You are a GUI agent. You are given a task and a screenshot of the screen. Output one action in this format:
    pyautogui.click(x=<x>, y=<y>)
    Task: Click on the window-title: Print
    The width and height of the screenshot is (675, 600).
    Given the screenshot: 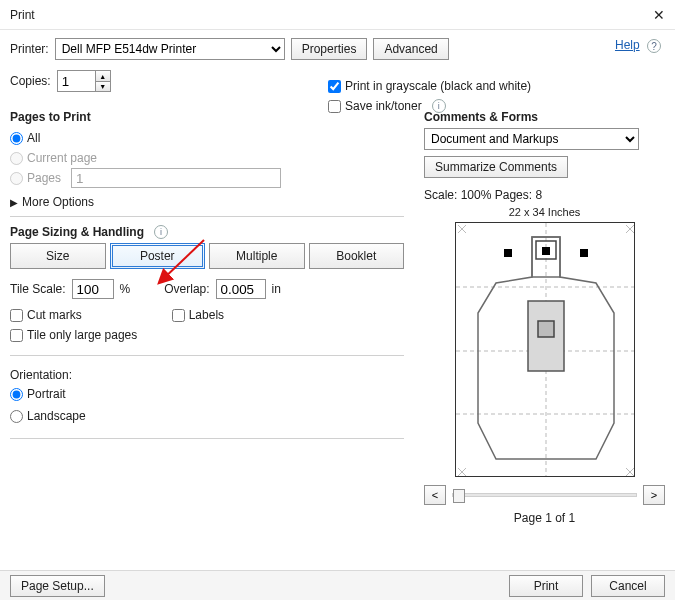 What is the action you would take?
    pyautogui.click(x=22, y=15)
    